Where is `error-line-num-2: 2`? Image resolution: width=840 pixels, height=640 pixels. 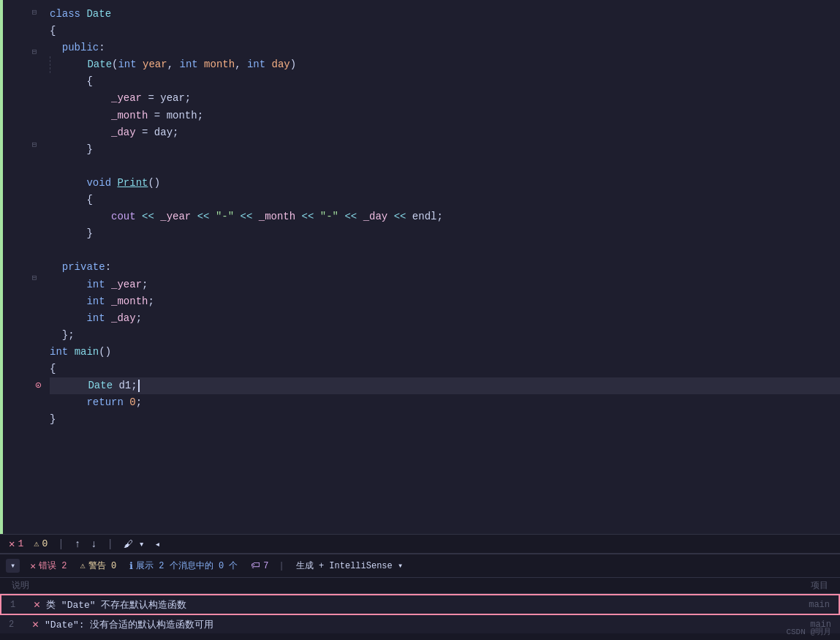 error-line-num-2: 2 is located at coordinates (18, 625).